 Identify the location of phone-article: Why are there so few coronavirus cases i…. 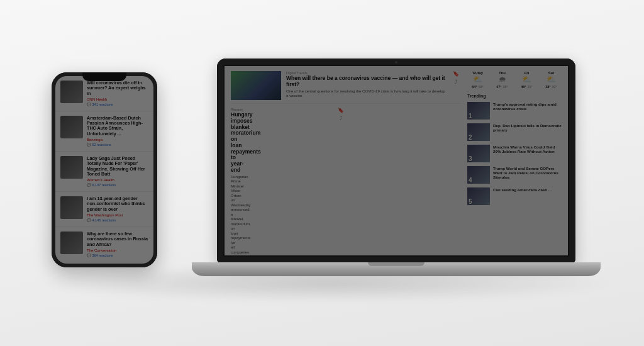
(104, 245).